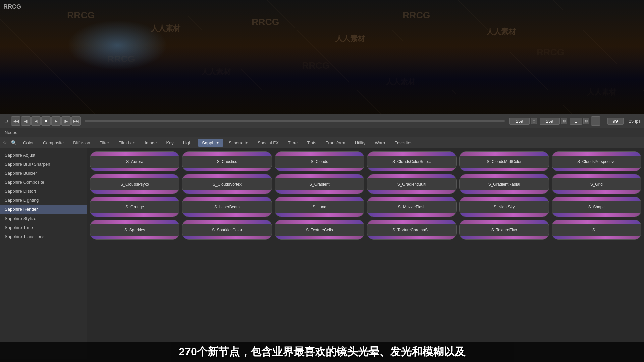 This screenshot has width=644, height=362. What do you see at coordinates (166, 28) in the screenshot?
I see `watermark-2: 人人素材` at bounding box center [166, 28].